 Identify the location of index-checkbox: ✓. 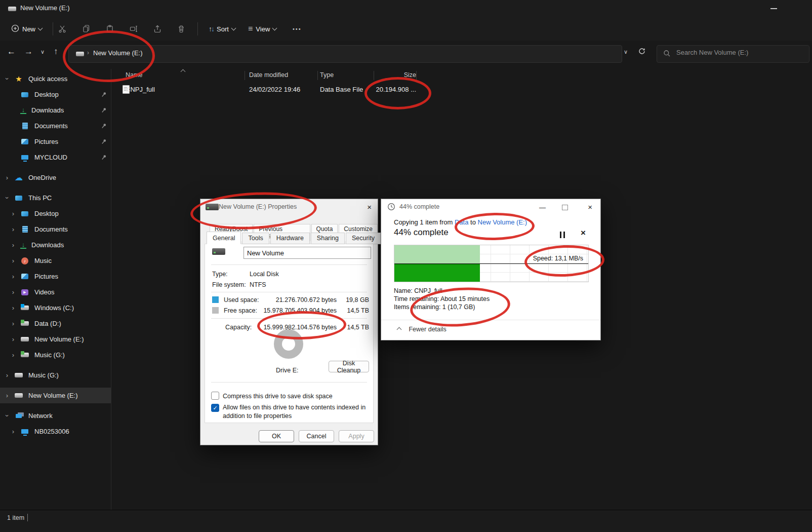
(215, 408).